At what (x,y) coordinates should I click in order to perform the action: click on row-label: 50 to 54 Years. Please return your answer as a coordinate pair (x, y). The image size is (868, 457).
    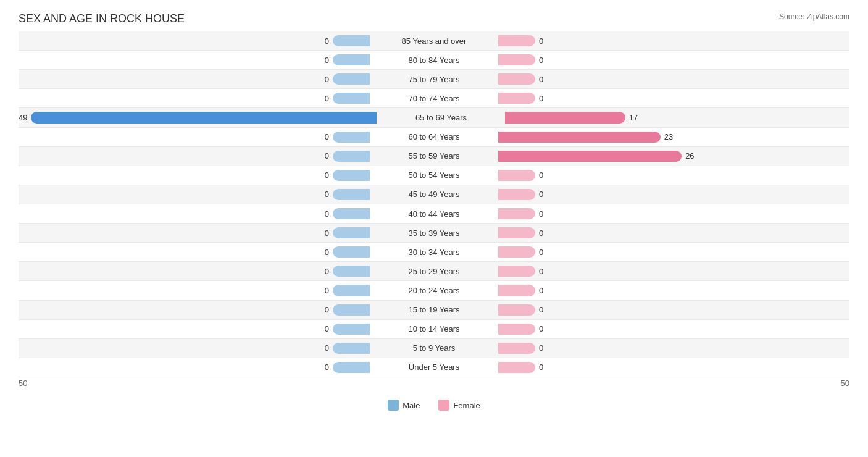
    Looking at the image, I should click on (434, 175).